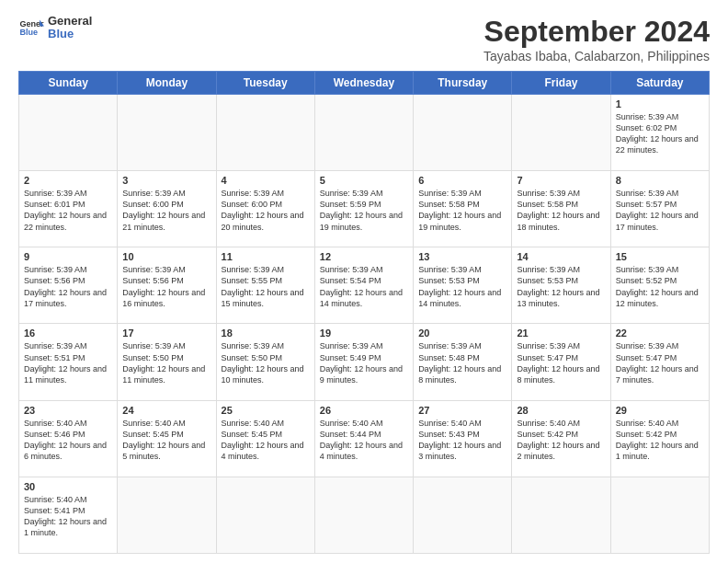  What do you see at coordinates (364, 257) in the screenshot?
I see `day-number: 12` at bounding box center [364, 257].